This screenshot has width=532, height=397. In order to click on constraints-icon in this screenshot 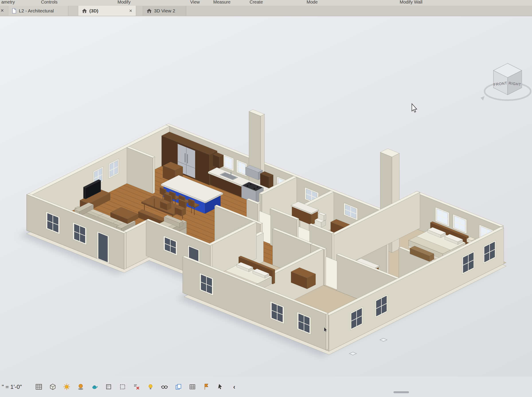, I will do `click(206, 387)`.